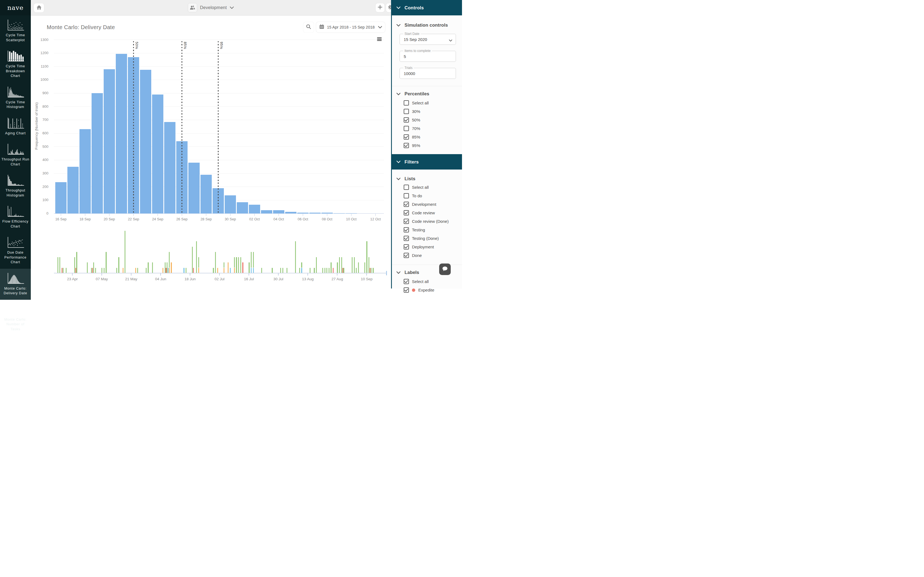  I want to click on 50-option: 50%, so click(427, 120).